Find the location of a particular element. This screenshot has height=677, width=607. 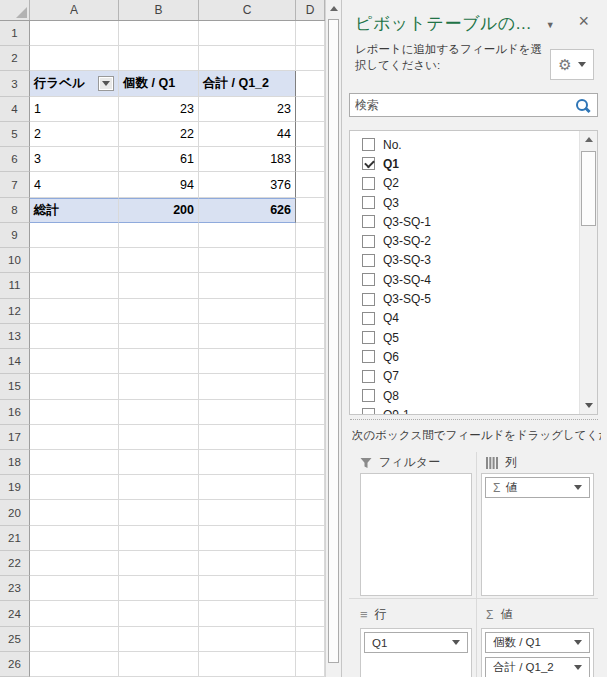

cell-D9 is located at coordinates (310, 236).